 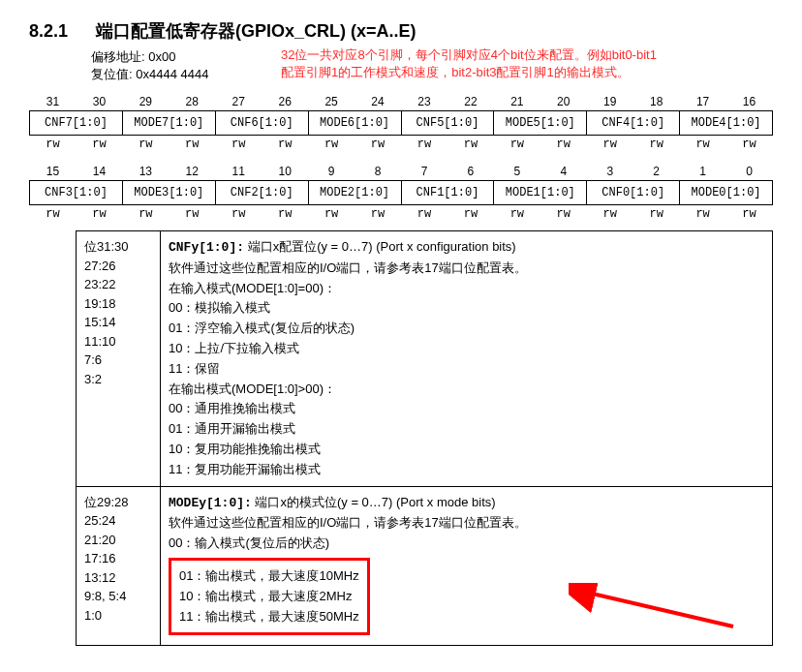 What do you see at coordinates (469, 54) in the screenshot?
I see `annotation-line1: 32位一共对应8个引脚，每个引脚对应4个bit位来配置。例如bit0-bit1` at bounding box center [469, 54].